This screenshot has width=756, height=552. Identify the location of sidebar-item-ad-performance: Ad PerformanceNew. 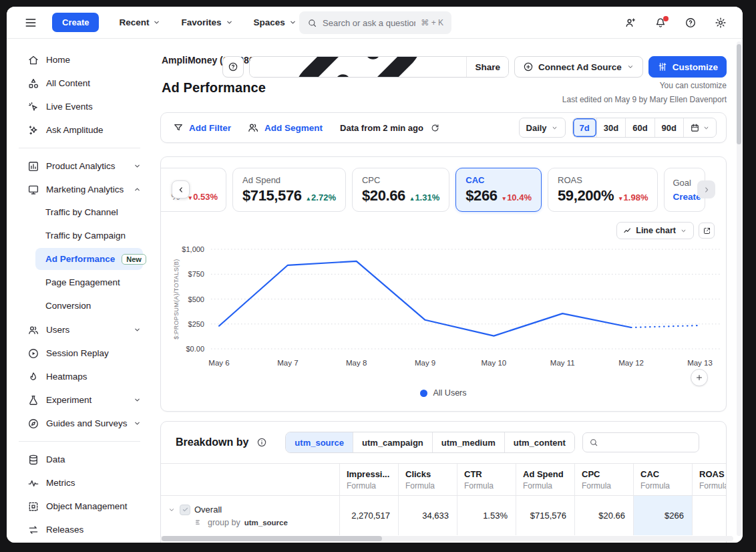
(89, 259).